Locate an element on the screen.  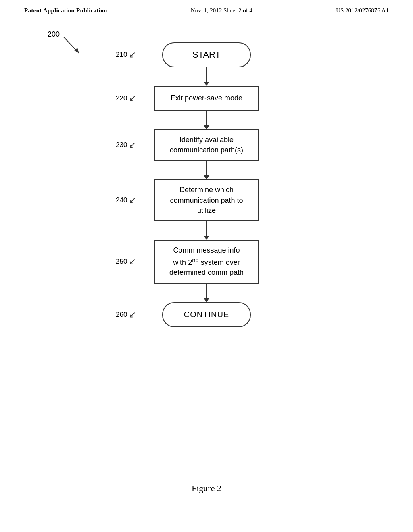
step-label-210: 210 ↙ is located at coordinates (126, 55).